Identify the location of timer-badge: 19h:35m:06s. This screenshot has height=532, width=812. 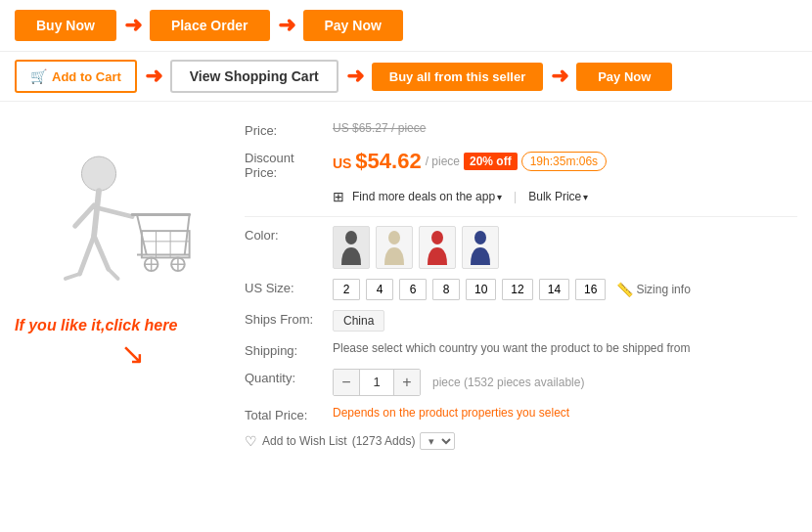
(564, 161).